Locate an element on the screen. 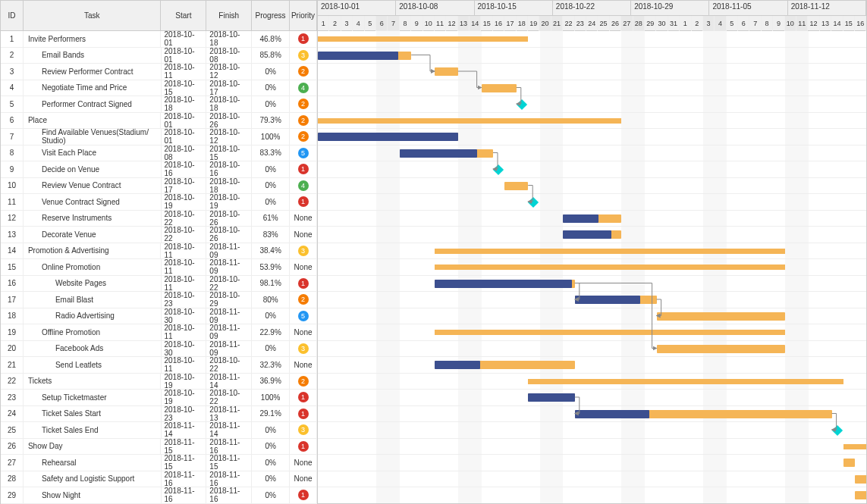 This screenshot has width=867, height=504. cell-task: Invite Performers is located at coordinates (93, 39).